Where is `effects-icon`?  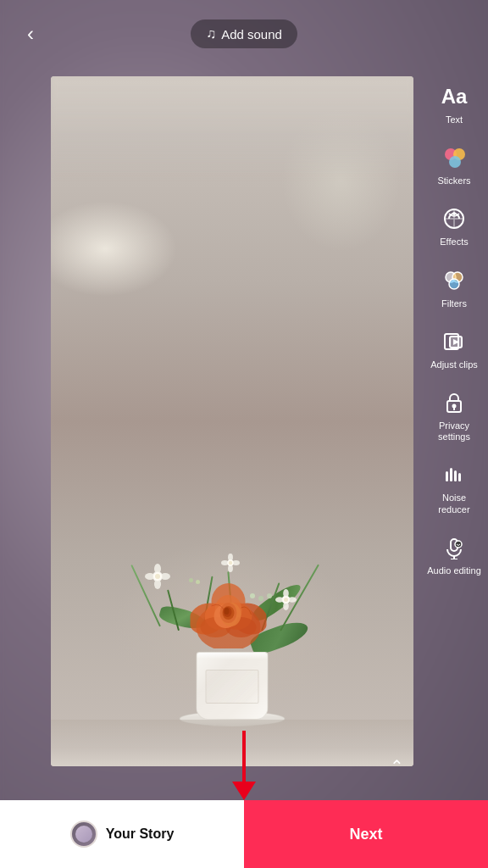
effects-icon is located at coordinates (454, 219).